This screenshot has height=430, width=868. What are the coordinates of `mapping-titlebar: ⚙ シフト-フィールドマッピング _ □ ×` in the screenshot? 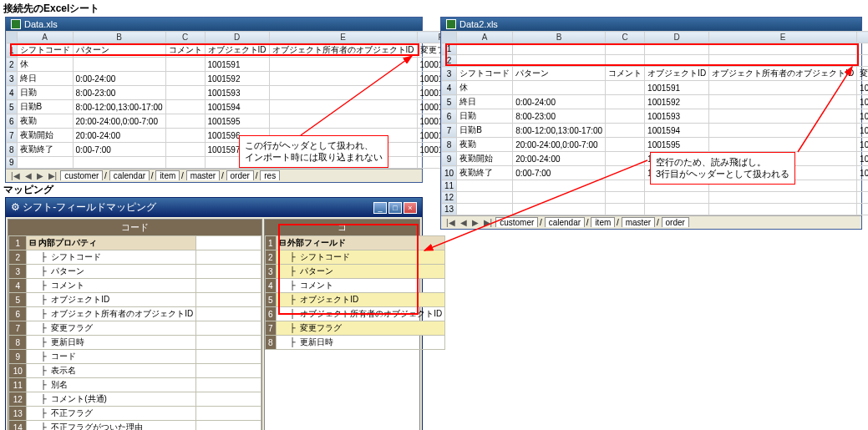 It's located at (214, 207).